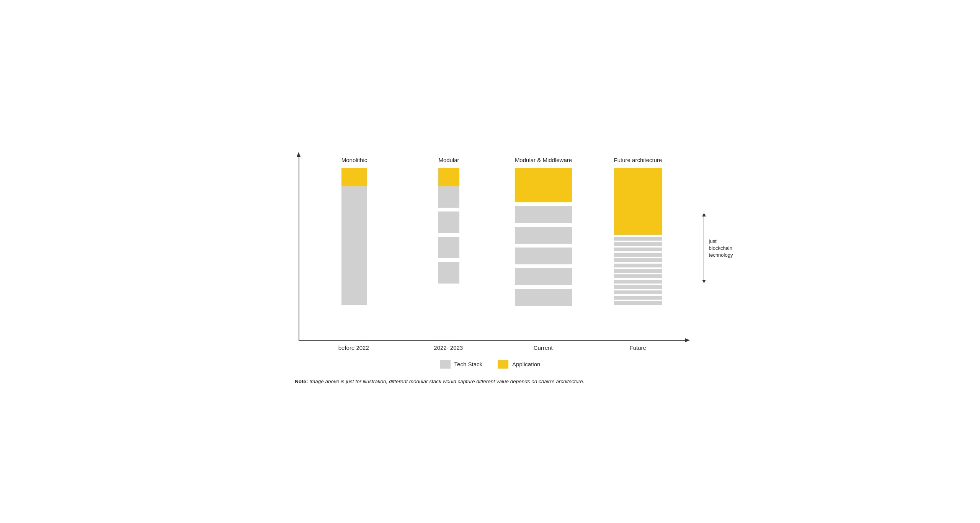 This screenshot has width=980, height=523. What do you see at coordinates (704, 281) in the screenshot?
I see `arrow-head-down-icon` at bounding box center [704, 281].